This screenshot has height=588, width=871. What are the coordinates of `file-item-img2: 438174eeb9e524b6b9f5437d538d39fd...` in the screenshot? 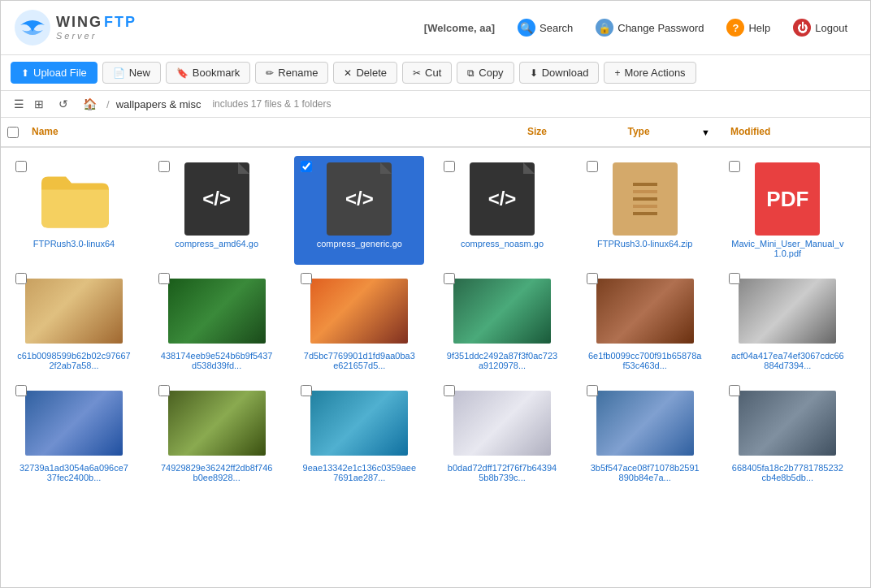 It's located at (217, 322).